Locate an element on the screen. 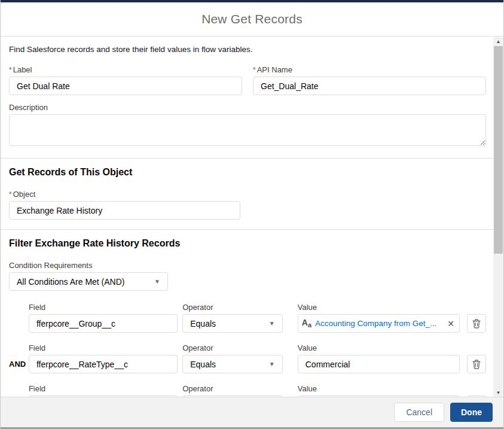 This screenshot has width=504, height=429. filter-row: Field Operator Equals ▼ Value Aa Account… is located at coordinates (248, 318).